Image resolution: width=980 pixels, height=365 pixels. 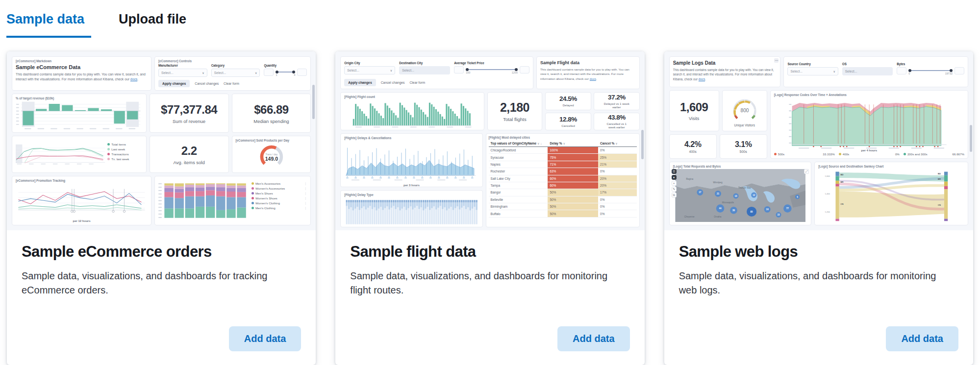 I want to click on stat-value: 37.2%, so click(x=617, y=97).